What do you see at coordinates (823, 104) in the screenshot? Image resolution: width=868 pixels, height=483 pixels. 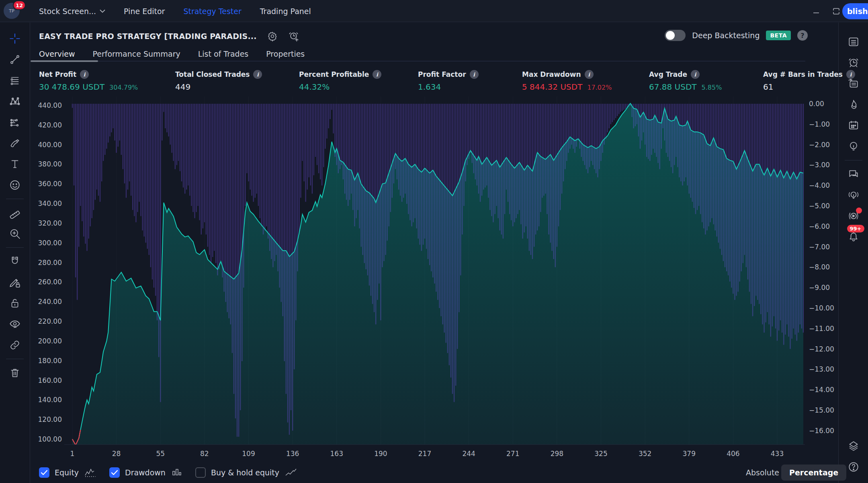 I see `drawdown-axis-label: 0.00` at bounding box center [823, 104].